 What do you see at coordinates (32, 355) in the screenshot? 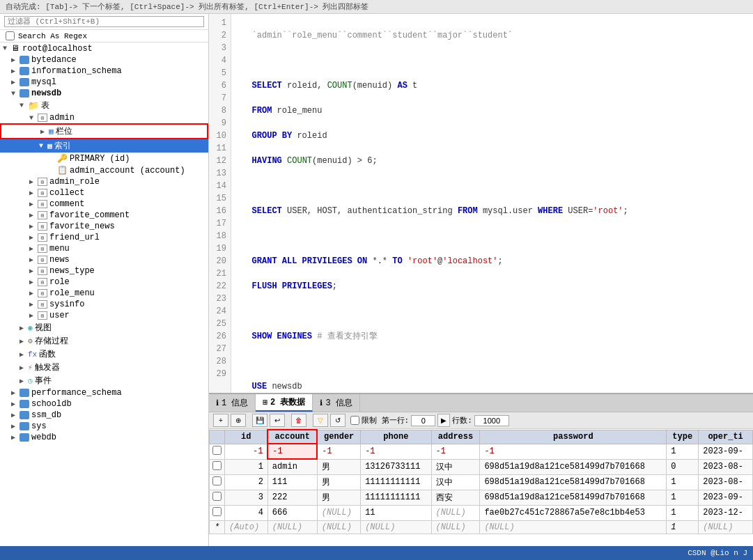
I see `funcs-icon: fx` at bounding box center [32, 355].